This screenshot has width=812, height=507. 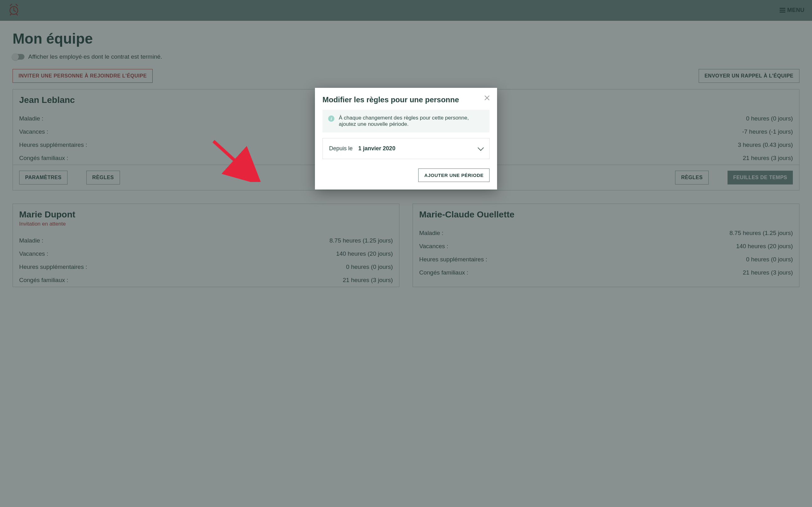 What do you see at coordinates (332, 119) in the screenshot?
I see `info-icon: i` at bounding box center [332, 119].